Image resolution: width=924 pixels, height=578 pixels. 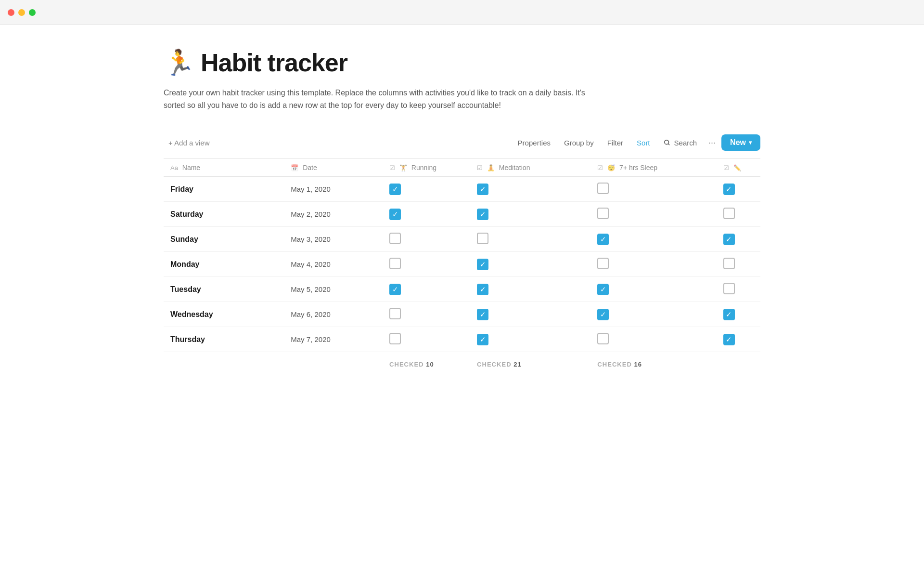 I want to click on search-icon, so click(x=667, y=143).